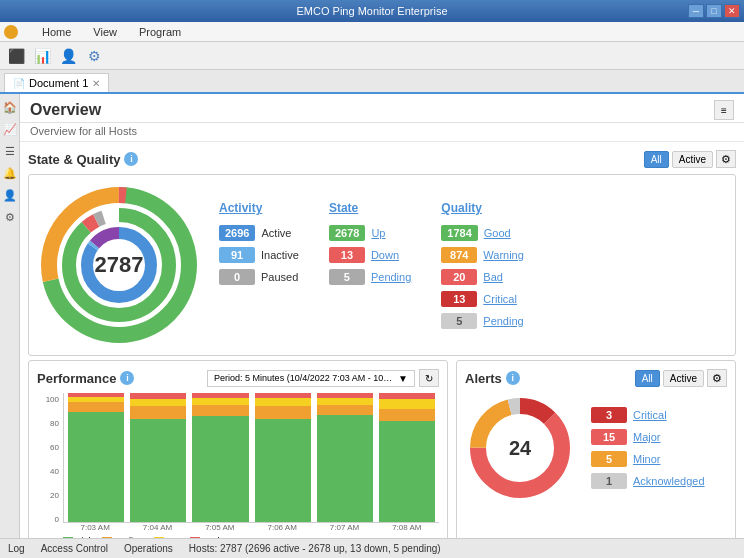 The height and width of the screenshot is (558, 744). Describe the element at coordinates (49, 448) in the screenshot. I see `y-label-60: 60` at that location.